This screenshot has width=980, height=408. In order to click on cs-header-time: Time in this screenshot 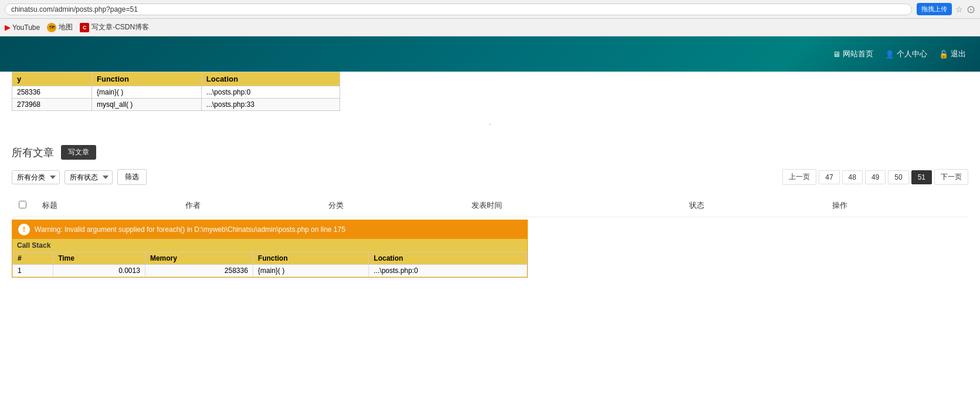, I will do `click(100, 258)`.